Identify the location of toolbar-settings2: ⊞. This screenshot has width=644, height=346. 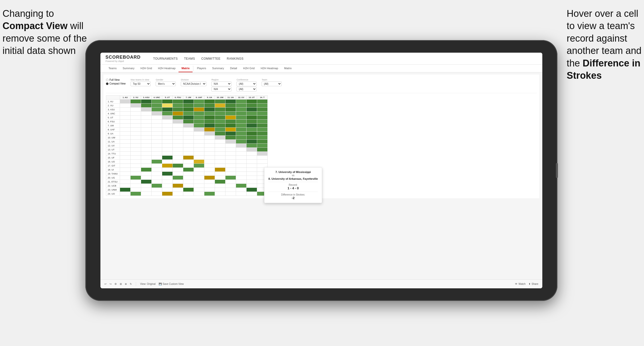
(121, 284).